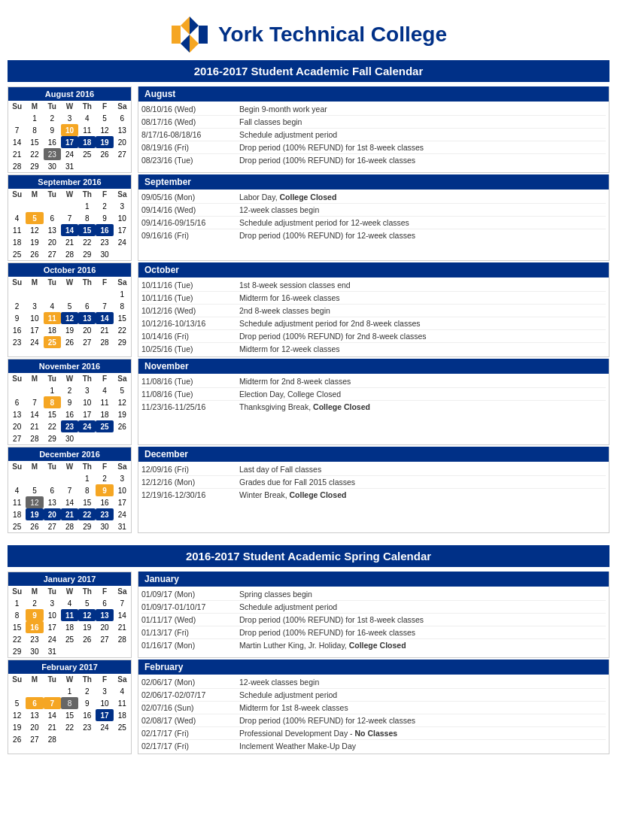 The width and height of the screenshot is (617, 840). What do you see at coordinates (327, 632) in the screenshot?
I see `event-desc: Drop period (100% REFUND) for 16-week cl…` at bounding box center [327, 632].